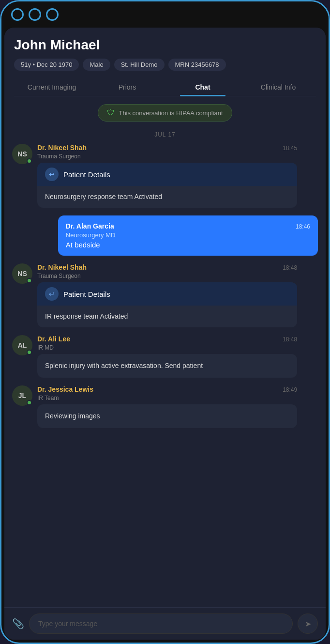  I want to click on sender-name: Dr. Nikeel Shah, so click(62, 148).